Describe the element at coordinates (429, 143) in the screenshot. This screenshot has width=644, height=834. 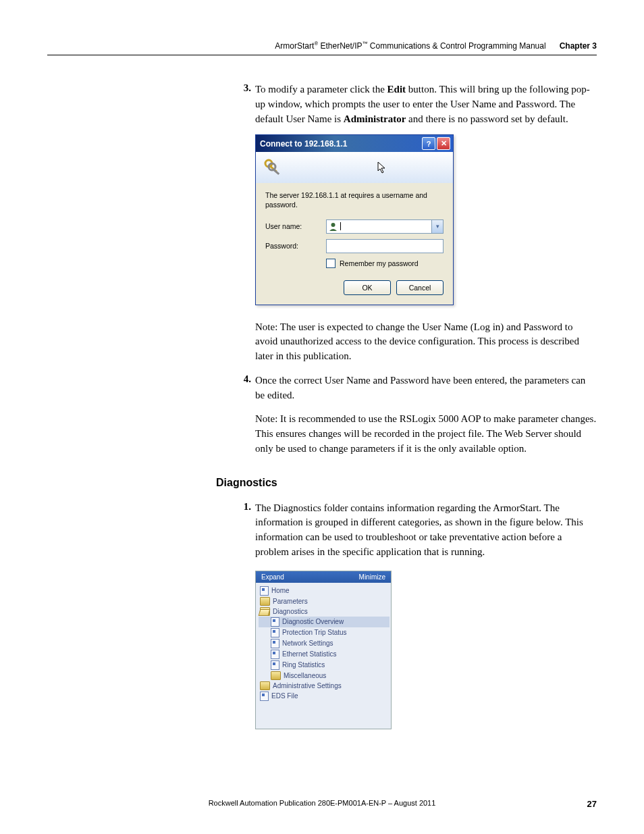
I see `help-button: ?` at that location.